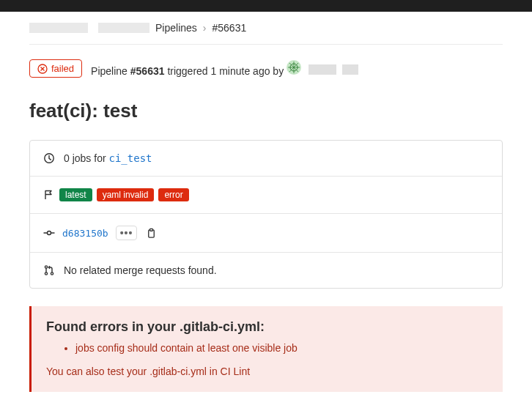  Describe the element at coordinates (151, 233) in the screenshot. I see `copy-sha-button` at that location.